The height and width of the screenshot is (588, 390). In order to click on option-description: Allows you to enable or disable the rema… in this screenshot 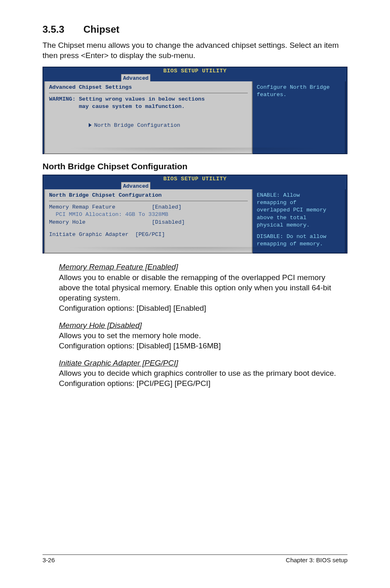, I will do `click(203, 288)`.